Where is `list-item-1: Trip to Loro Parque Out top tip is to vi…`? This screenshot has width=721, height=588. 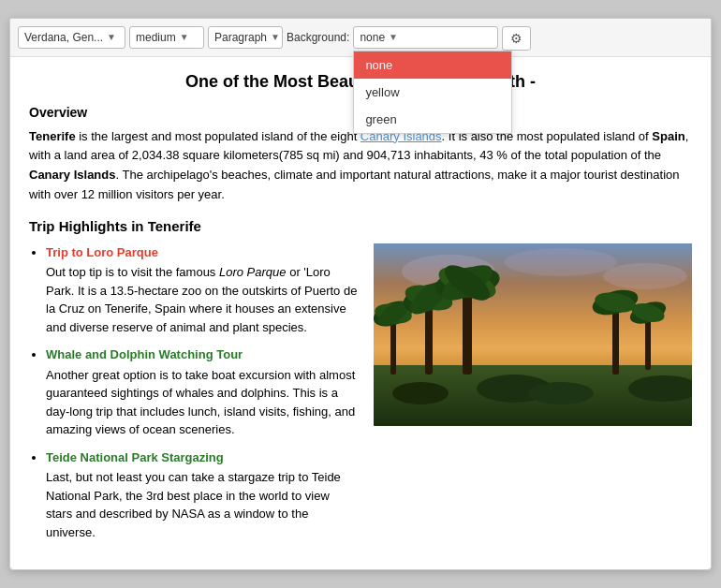 list-item-1: Trip to Loro Parque Out top tip is to vi… is located at coordinates (202, 290).